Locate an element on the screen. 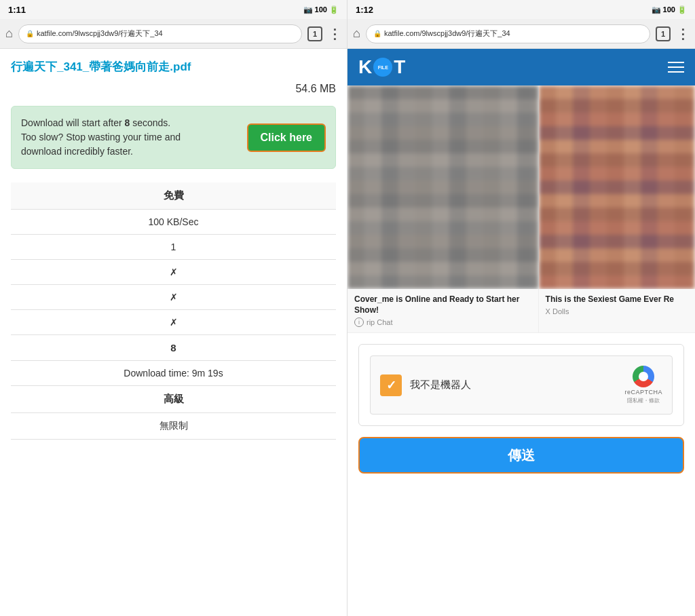 The image size is (695, 616). right-url-box: 🔒 katfile.com/9lwscpjj3dw9/行遍天下_34 is located at coordinates (508, 34).